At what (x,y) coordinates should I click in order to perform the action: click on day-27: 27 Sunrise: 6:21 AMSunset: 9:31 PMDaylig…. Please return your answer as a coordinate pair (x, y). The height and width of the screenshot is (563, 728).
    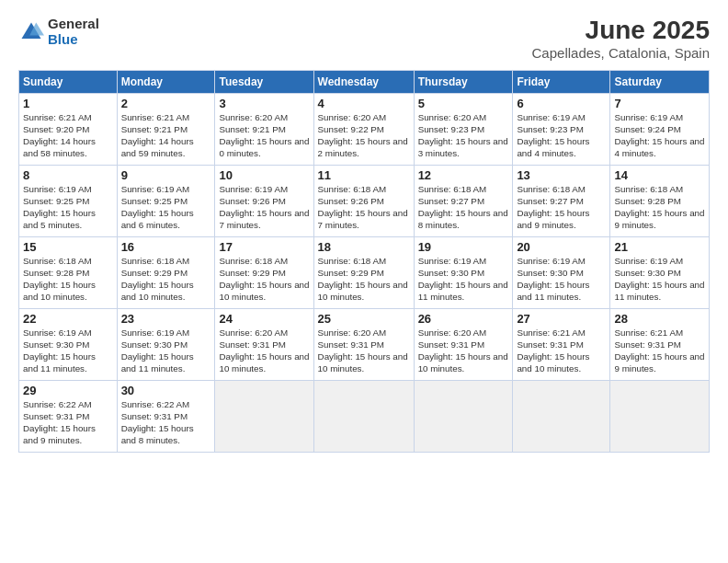
    Looking at the image, I should click on (562, 344).